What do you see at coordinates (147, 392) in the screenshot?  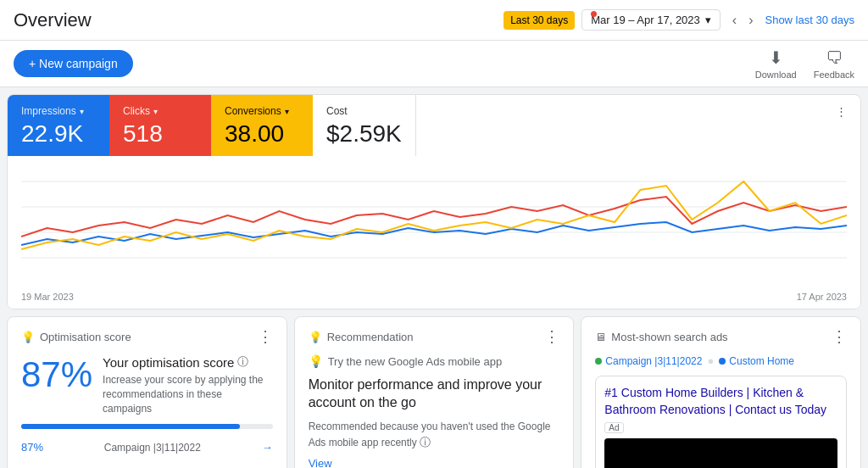 I see `optimisation-panel: 💡 Optimisation score ⋮ 87% Your optimisa…` at bounding box center [147, 392].